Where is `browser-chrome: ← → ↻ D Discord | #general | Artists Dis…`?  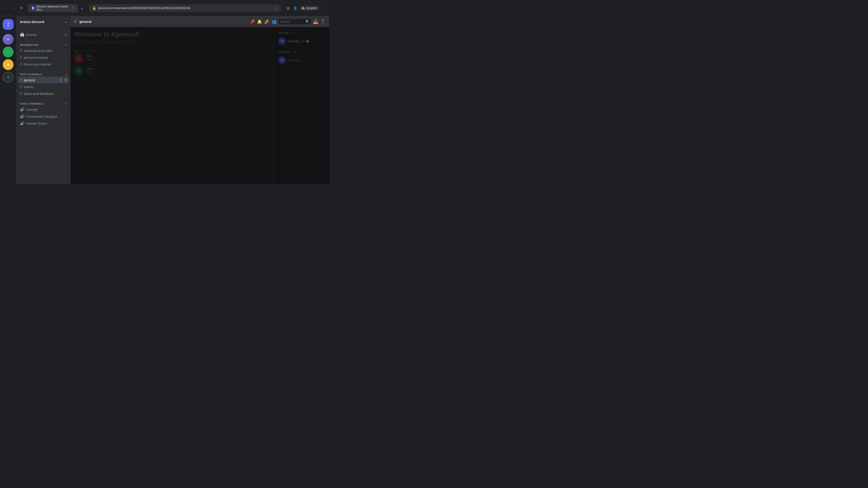 browser-chrome: ← → ↻ D Discord | #general | Artists Dis… is located at coordinates (164, 8).